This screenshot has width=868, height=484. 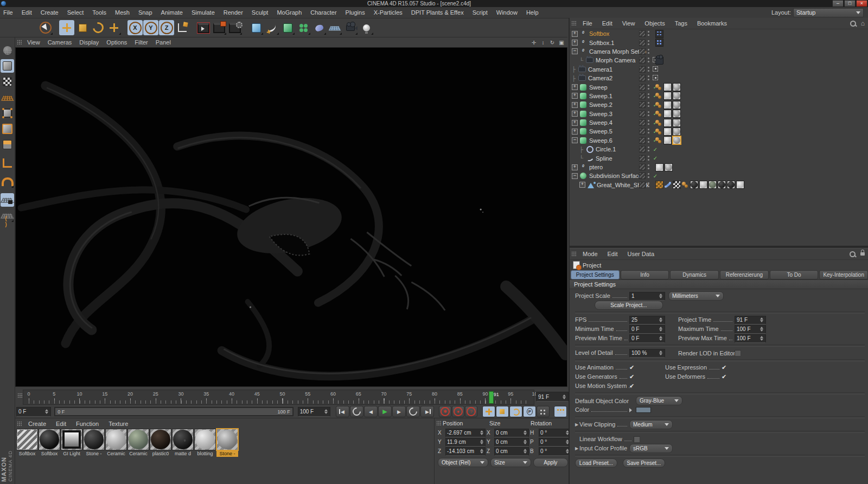 I want to click on object-row: −Sweep.6✓, so click(x=719, y=141).